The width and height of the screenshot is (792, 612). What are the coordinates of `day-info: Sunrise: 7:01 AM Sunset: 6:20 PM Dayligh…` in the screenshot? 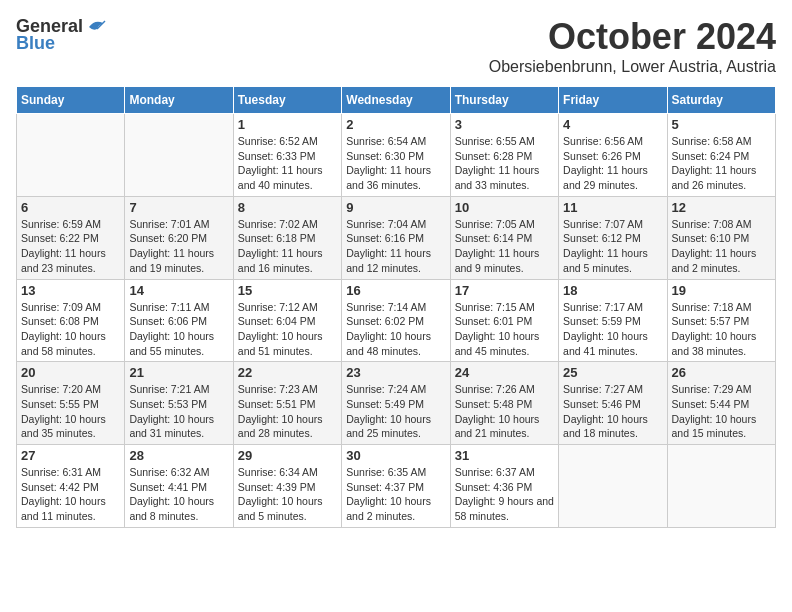 It's located at (178, 246).